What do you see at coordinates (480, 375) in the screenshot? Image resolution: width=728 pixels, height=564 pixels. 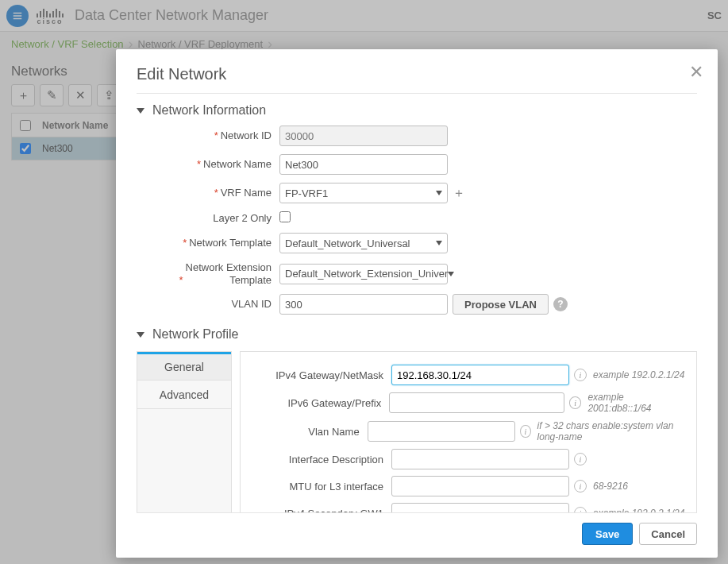 I see `ipv4-gateway-input` at bounding box center [480, 375].